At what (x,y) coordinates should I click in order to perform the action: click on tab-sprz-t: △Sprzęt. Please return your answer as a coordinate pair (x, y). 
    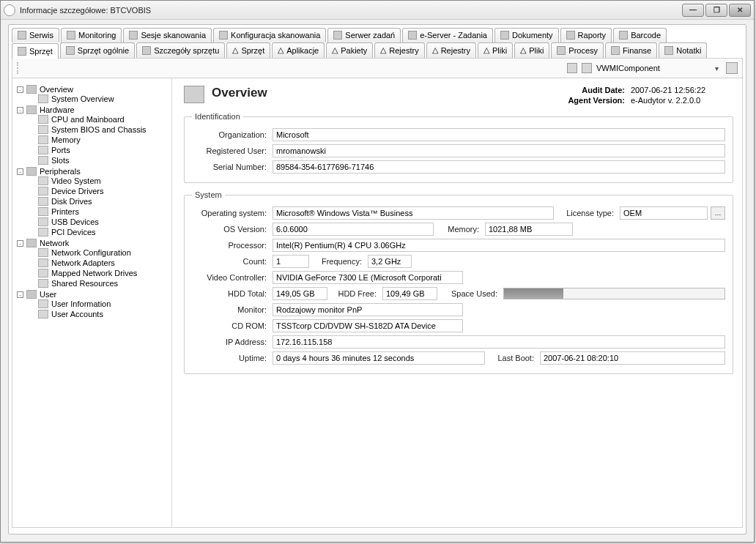
    Looking at the image, I should click on (248, 50).